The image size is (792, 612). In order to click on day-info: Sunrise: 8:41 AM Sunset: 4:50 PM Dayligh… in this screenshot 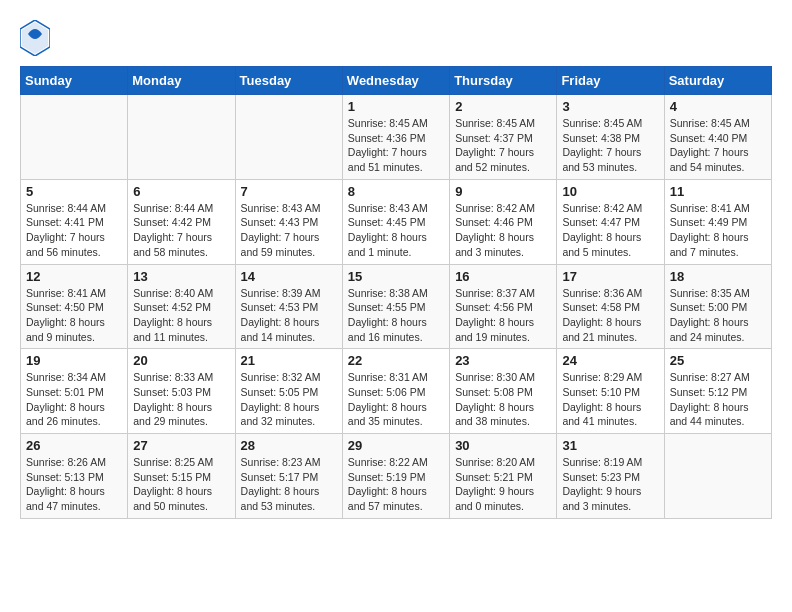, I will do `click(74, 316)`.